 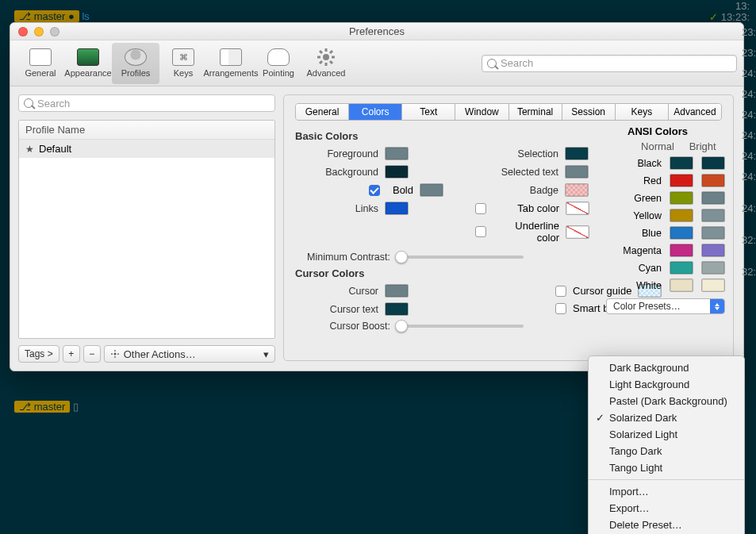 I want to click on tab-color-swatch, so click(x=578, y=208).